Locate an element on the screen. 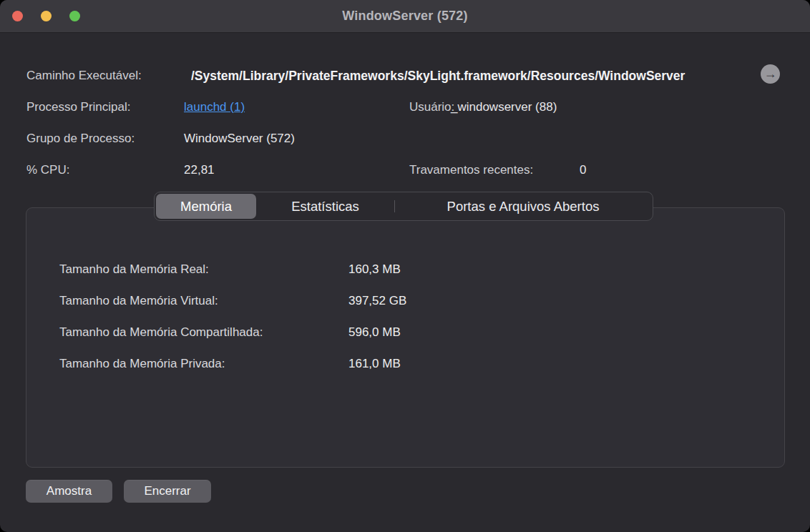 This screenshot has height=532, width=810. titlebar: WindowServer (572) is located at coordinates (405, 16).